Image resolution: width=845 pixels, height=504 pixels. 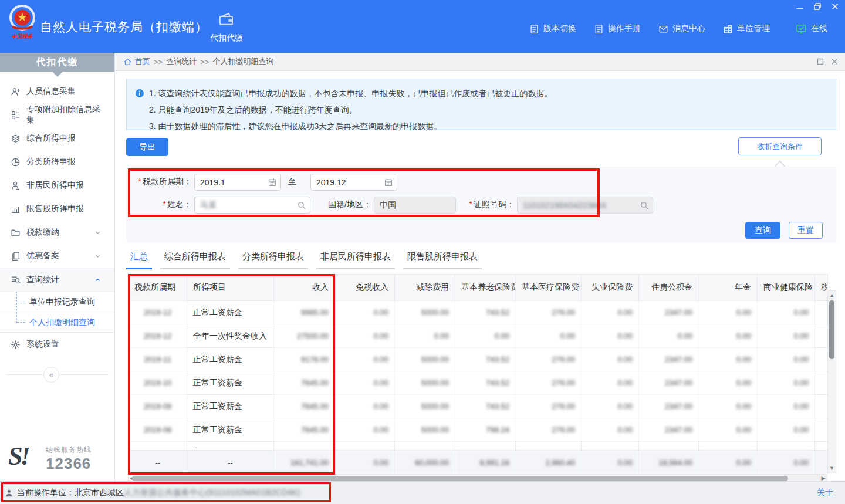 What do you see at coordinates (227, 29) in the screenshot?
I see `header-tab-withholding: 代扣代缴` at bounding box center [227, 29].